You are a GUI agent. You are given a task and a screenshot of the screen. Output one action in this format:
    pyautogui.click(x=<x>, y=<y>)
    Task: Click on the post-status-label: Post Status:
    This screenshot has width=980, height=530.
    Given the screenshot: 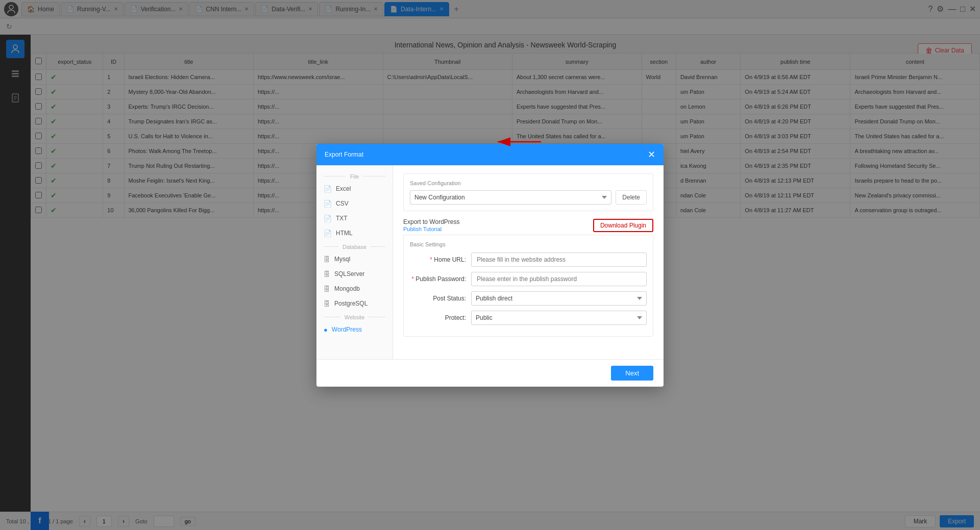 What is the action you would take?
    pyautogui.click(x=440, y=298)
    